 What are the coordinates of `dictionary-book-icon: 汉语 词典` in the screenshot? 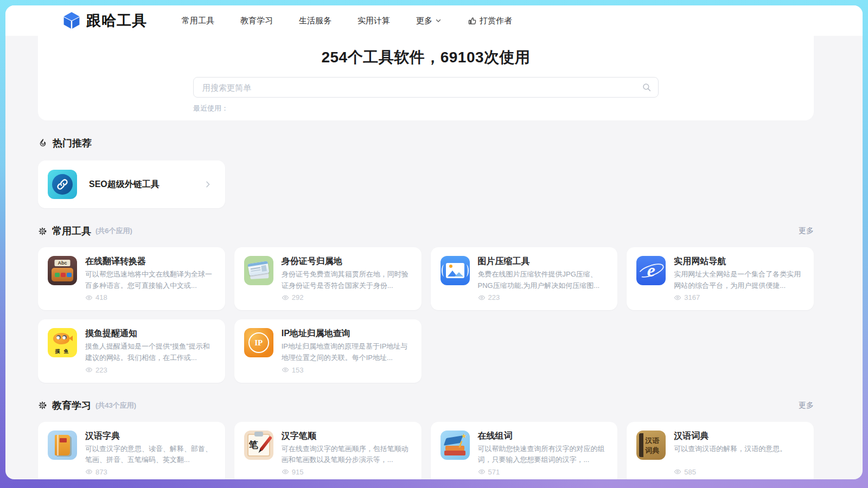 It's located at (651, 445).